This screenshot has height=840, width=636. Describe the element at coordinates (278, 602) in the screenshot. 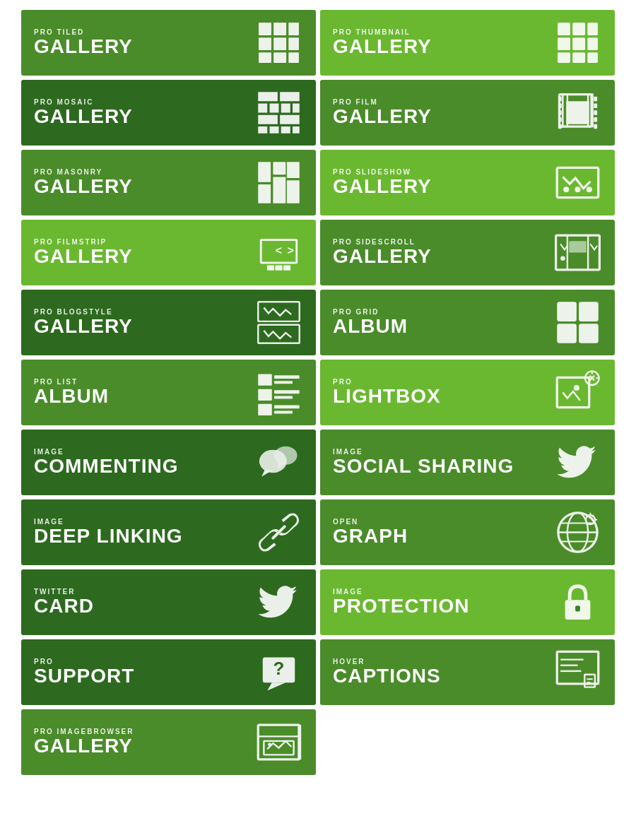

I see `twitter-card-icon` at that location.